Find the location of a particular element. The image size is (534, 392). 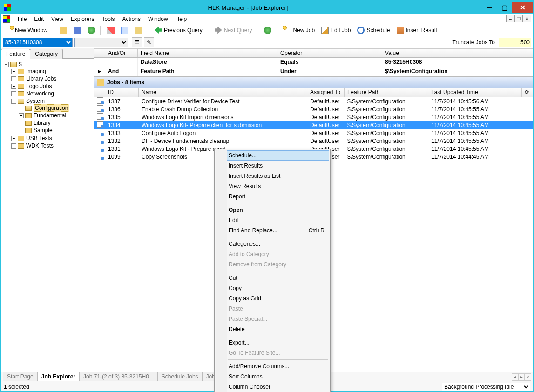

tree-node: +Fundamental is located at coordinates (56, 115).